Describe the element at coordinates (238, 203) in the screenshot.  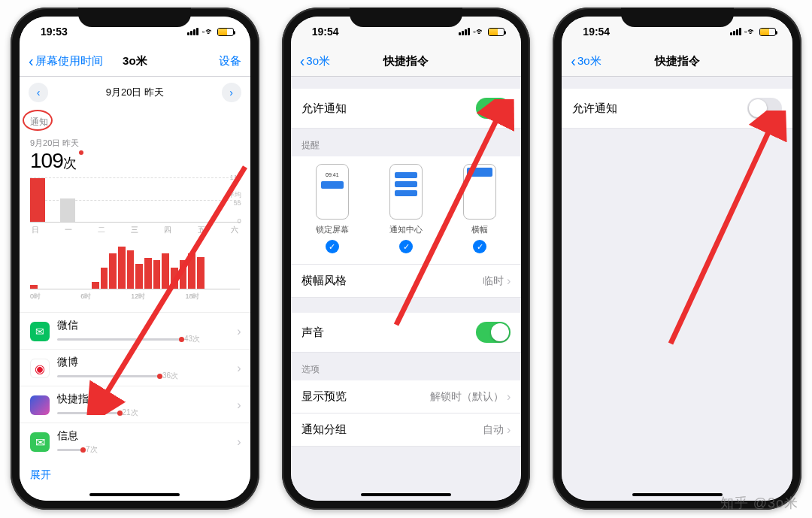
I see `y-avg-val: 55` at that location.